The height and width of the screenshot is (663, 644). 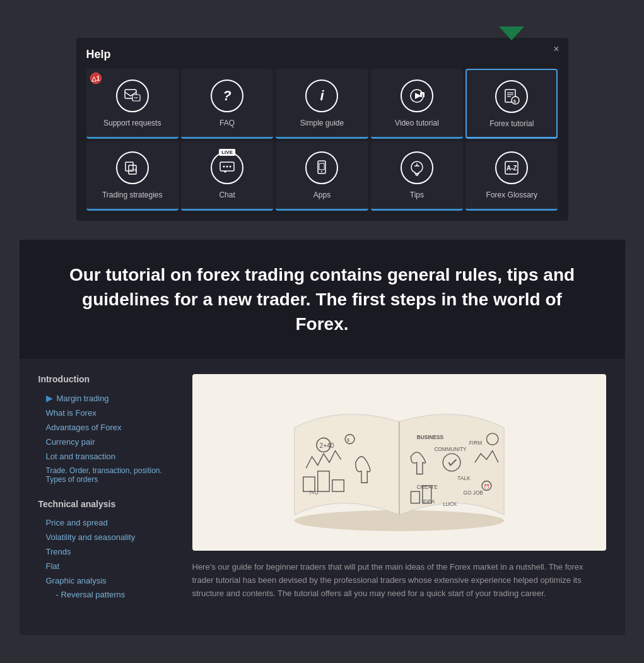 I want to click on help-title: Help, so click(x=322, y=54).